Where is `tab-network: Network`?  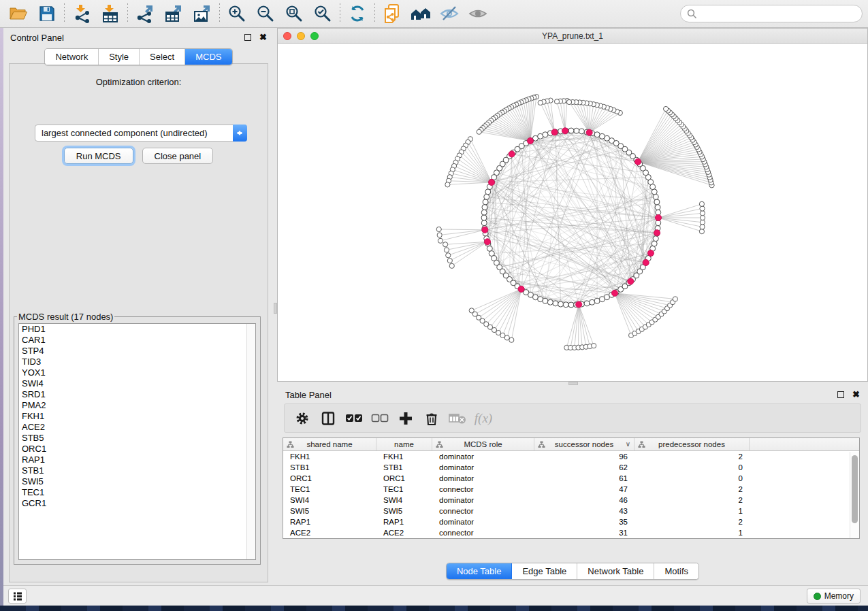
tab-network: Network is located at coordinates (72, 57).